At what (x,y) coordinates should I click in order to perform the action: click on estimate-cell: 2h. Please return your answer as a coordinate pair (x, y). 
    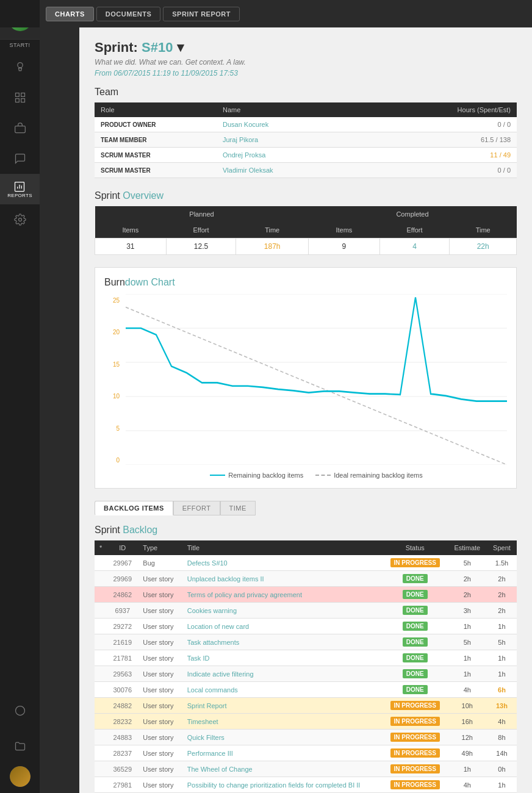
    Looking at the image, I should click on (467, 595).